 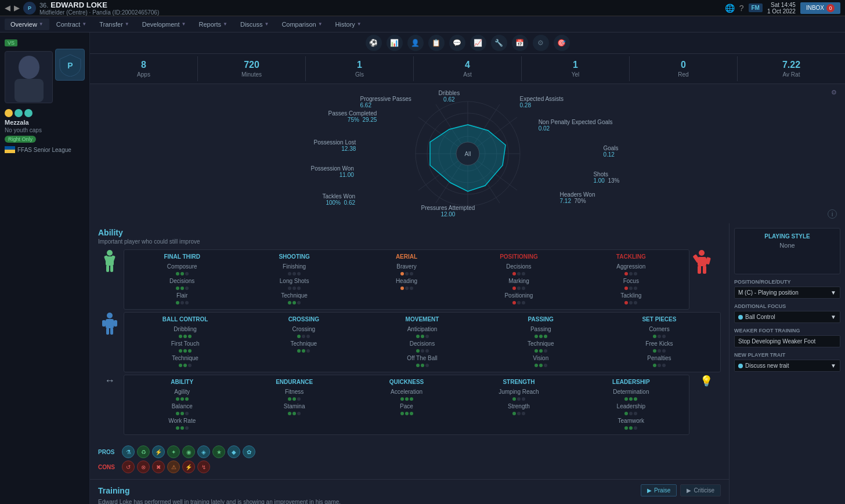 What do you see at coordinates (742, 8) in the screenshot?
I see `help-icon: ?` at bounding box center [742, 8].